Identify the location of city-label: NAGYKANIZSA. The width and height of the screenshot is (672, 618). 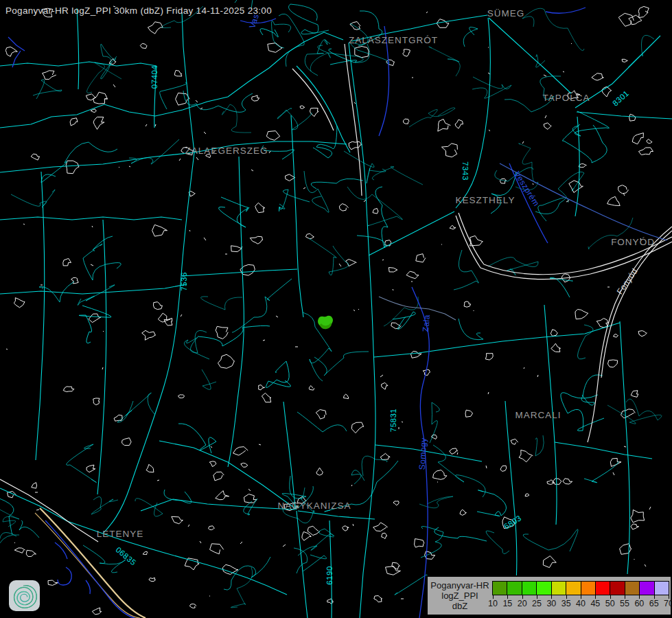
(314, 505).